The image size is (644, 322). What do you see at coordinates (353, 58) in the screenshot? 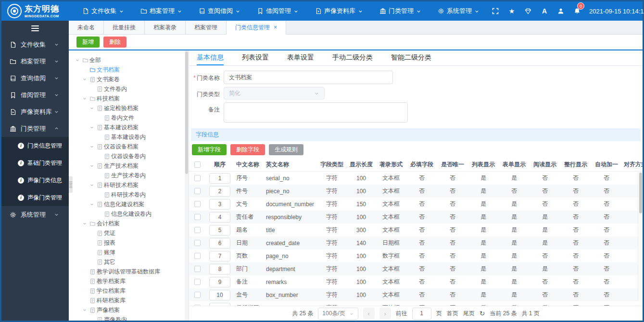
I see `detail-tab: 手动二级分类` at bounding box center [353, 58].